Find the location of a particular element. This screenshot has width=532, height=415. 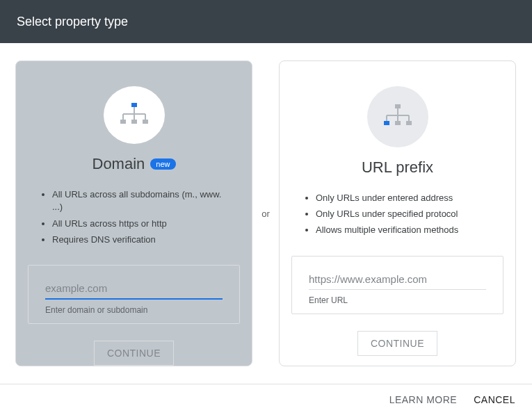

url-feature-list: Only URLs under entered address Only URL… is located at coordinates (398, 216).